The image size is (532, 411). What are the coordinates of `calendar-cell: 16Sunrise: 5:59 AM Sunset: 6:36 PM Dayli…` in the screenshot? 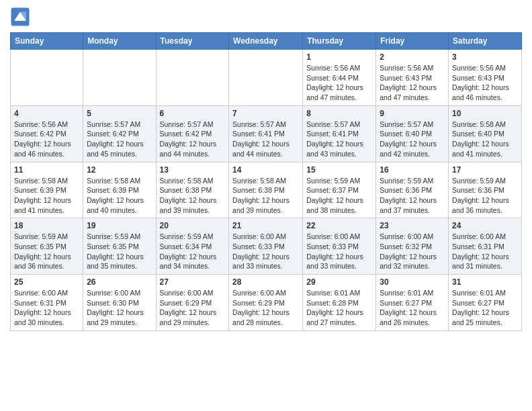 It's located at (412, 190).